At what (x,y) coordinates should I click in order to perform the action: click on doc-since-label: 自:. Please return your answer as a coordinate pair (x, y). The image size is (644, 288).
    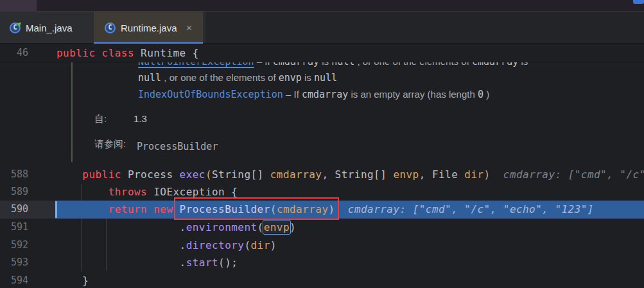
    Looking at the image, I should click on (100, 120).